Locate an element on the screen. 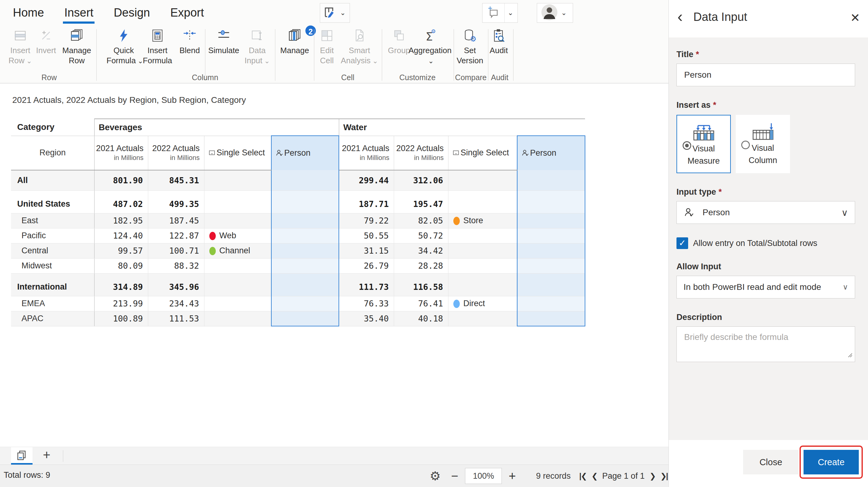 This screenshot has width=868, height=487. value-cell: 111.73 is located at coordinates (367, 284).